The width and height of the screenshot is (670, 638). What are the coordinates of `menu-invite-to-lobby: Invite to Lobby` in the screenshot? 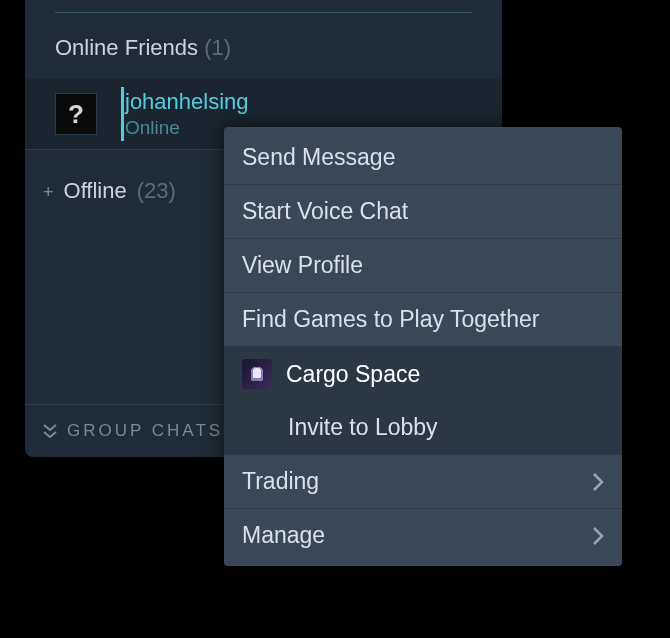 It's located at (423, 428).